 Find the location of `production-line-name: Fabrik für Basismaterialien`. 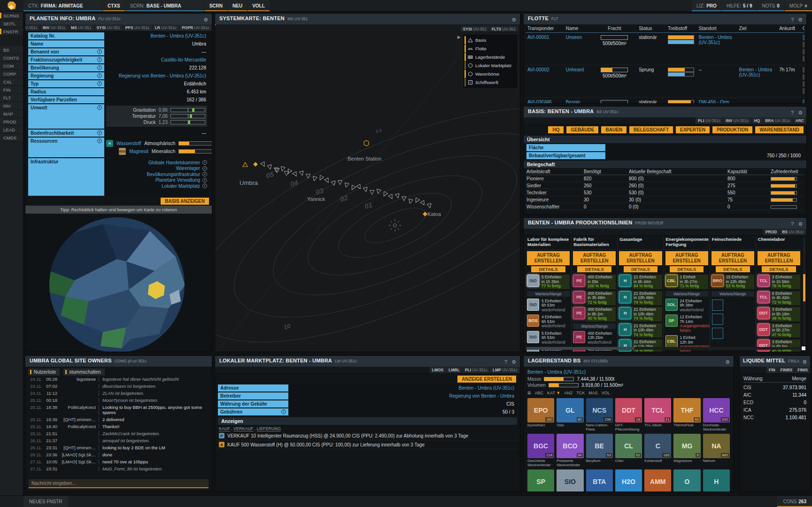

production-line-name: Fabrik für Basismaterialien is located at coordinates (595, 243).